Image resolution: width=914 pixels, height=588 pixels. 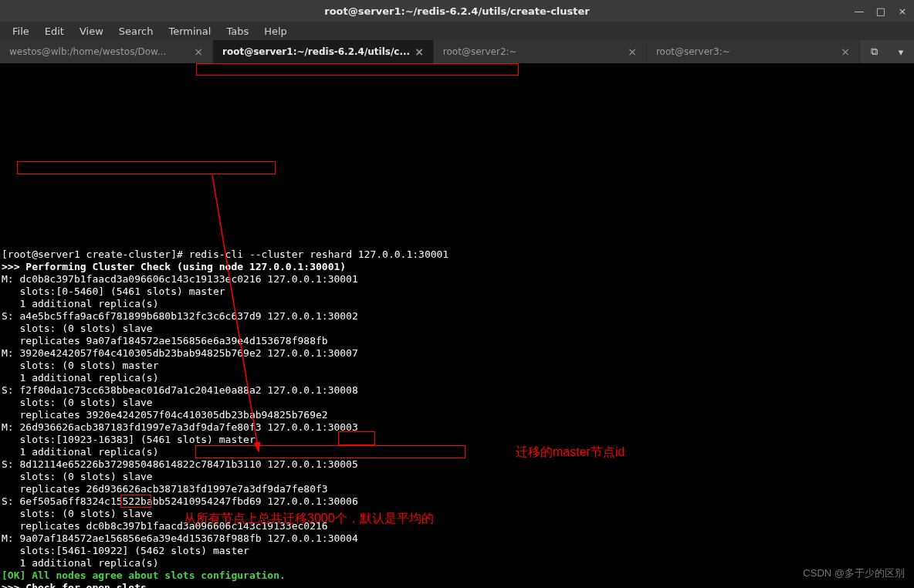 I want to click on tab-menu-icon: ▾, so click(x=902, y=52).